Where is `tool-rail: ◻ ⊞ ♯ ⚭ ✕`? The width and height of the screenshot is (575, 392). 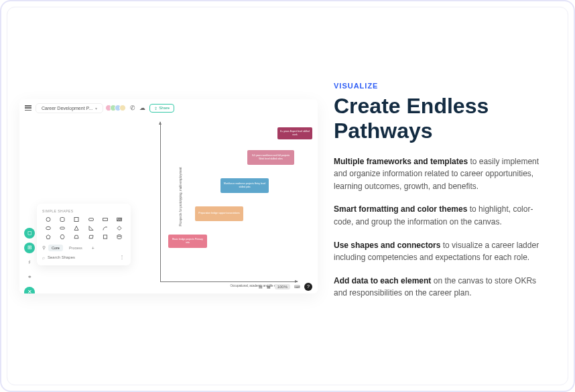 tool-rail: ◻ ⊞ ♯ ⚭ ✕ is located at coordinates (29, 261).